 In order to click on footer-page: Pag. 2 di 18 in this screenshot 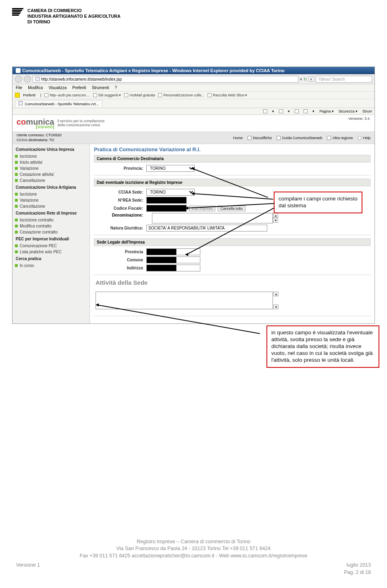, I will do `click(357, 572)`.